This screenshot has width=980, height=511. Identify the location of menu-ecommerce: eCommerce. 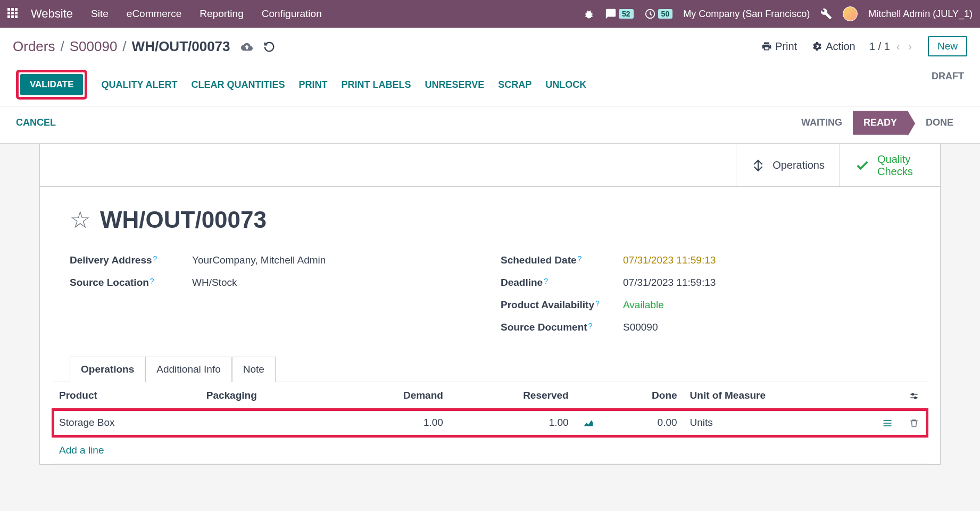
(154, 14).